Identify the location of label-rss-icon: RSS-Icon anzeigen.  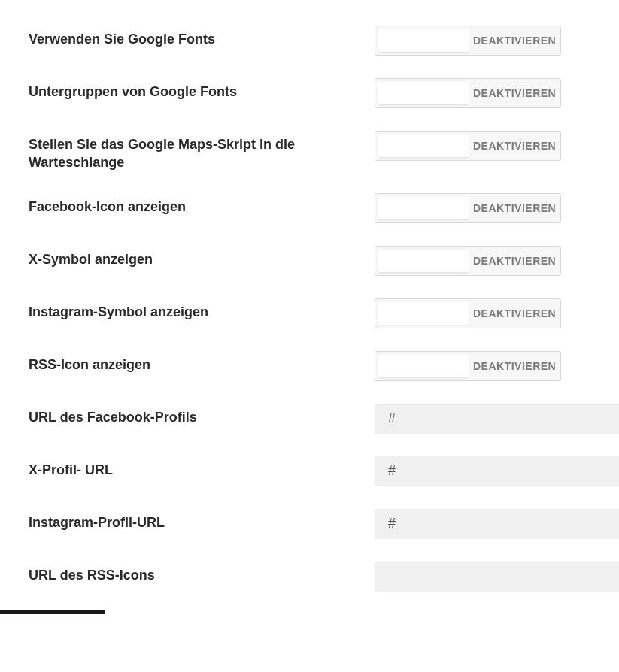
(202, 362).